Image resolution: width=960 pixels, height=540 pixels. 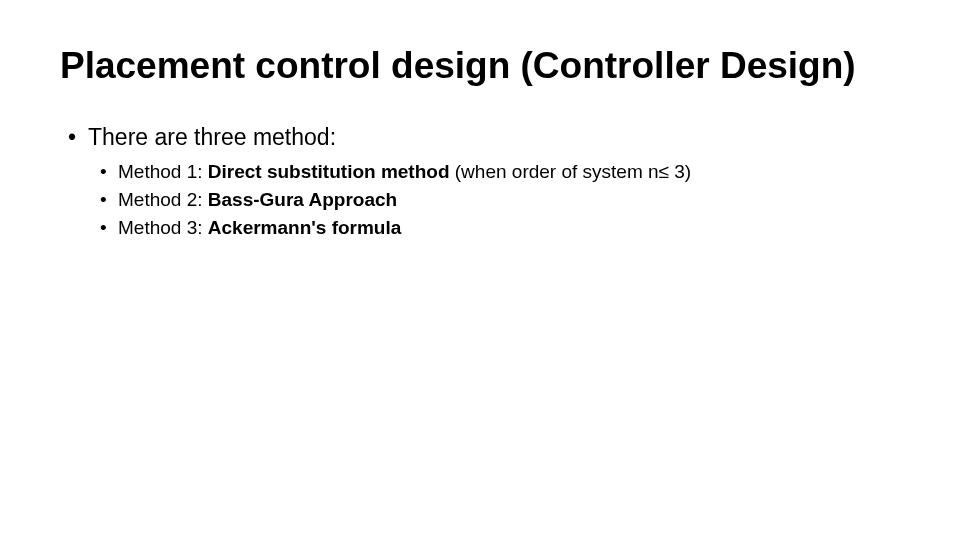 What do you see at coordinates (509, 172) in the screenshot?
I see `list-item: Method 1: Direct substitution method (wh…` at bounding box center [509, 172].